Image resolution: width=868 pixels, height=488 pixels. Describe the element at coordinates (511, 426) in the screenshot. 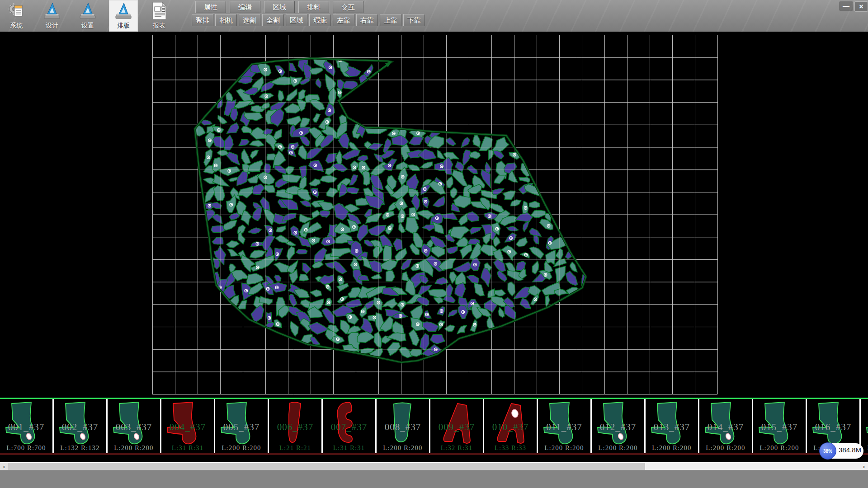

I see `thumbnail-cell: 010_#37L:33 R:33` at that location.